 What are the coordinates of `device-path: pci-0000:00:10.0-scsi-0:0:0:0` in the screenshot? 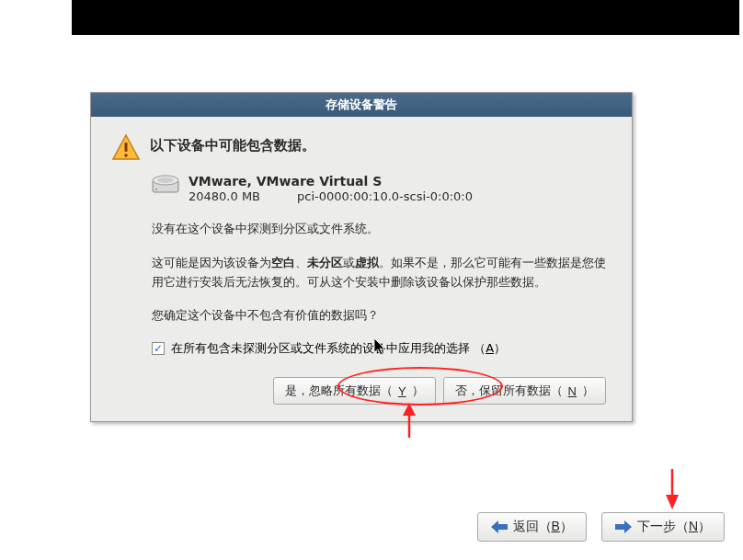 It's located at (384, 197).